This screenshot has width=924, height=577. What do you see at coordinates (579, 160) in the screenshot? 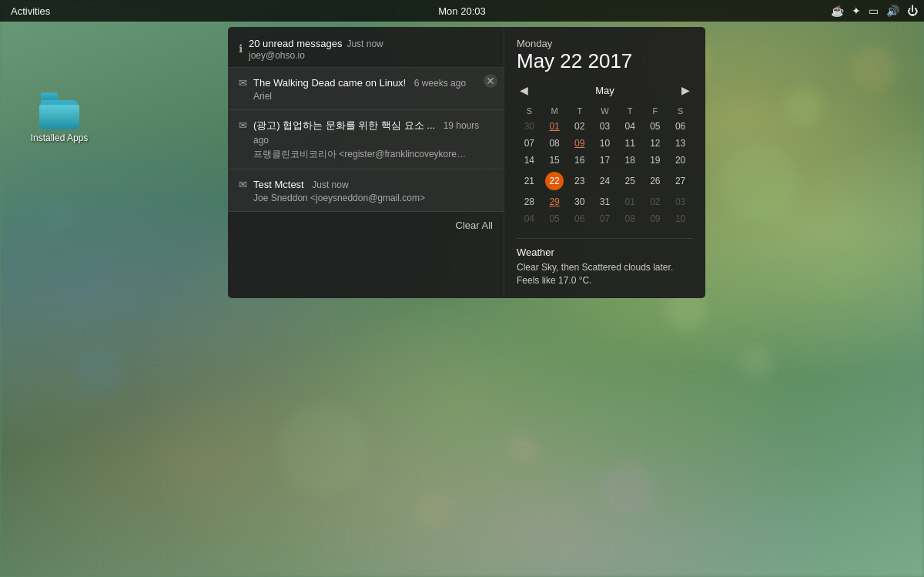
I see `cal-day-2-2: 16` at bounding box center [579, 160].